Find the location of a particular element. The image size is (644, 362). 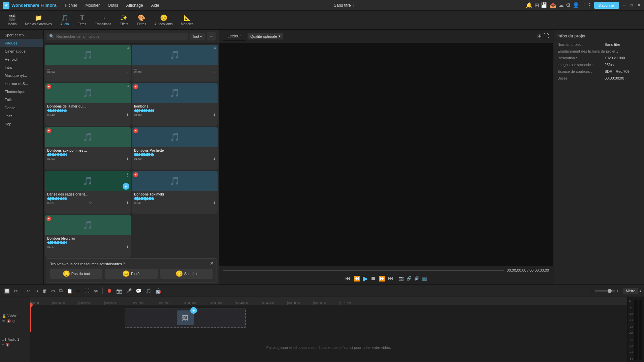

export-icon: 📤 is located at coordinates (553, 5).